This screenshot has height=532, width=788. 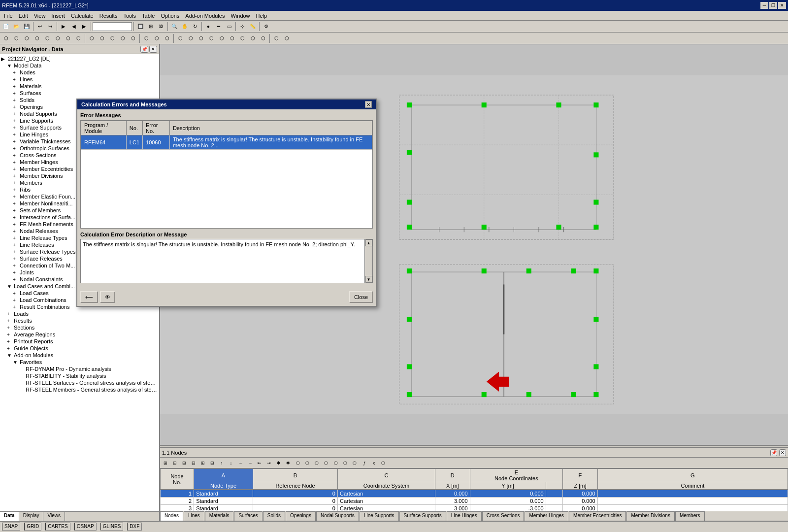 What do you see at coordinates (374, 463) in the screenshot?
I see `tt-23: x` at bounding box center [374, 463].